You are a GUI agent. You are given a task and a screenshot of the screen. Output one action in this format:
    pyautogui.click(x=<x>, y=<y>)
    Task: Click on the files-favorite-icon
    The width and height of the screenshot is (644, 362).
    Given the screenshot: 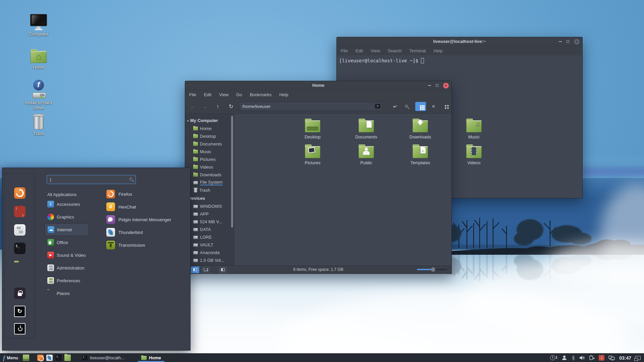 What is the action you would take?
    pyautogui.click(x=20, y=268)
    